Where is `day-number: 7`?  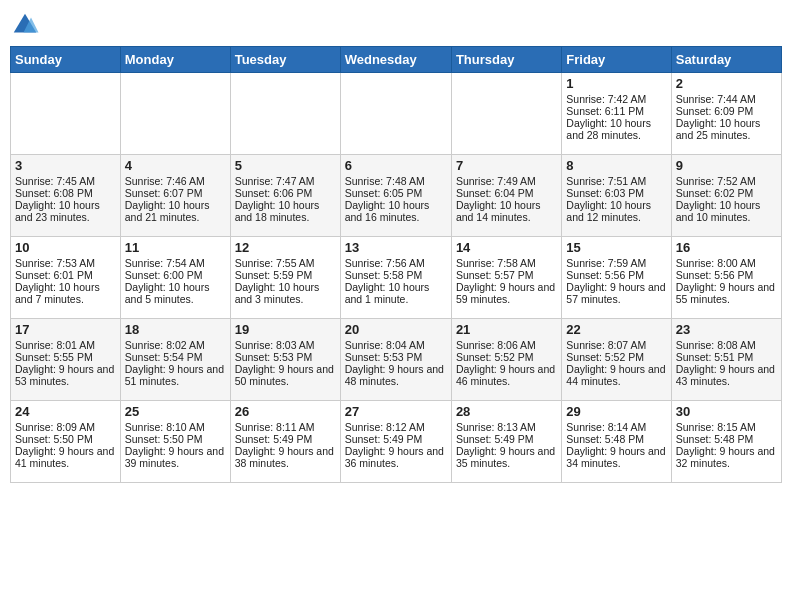
day-number: 7 is located at coordinates (506, 166).